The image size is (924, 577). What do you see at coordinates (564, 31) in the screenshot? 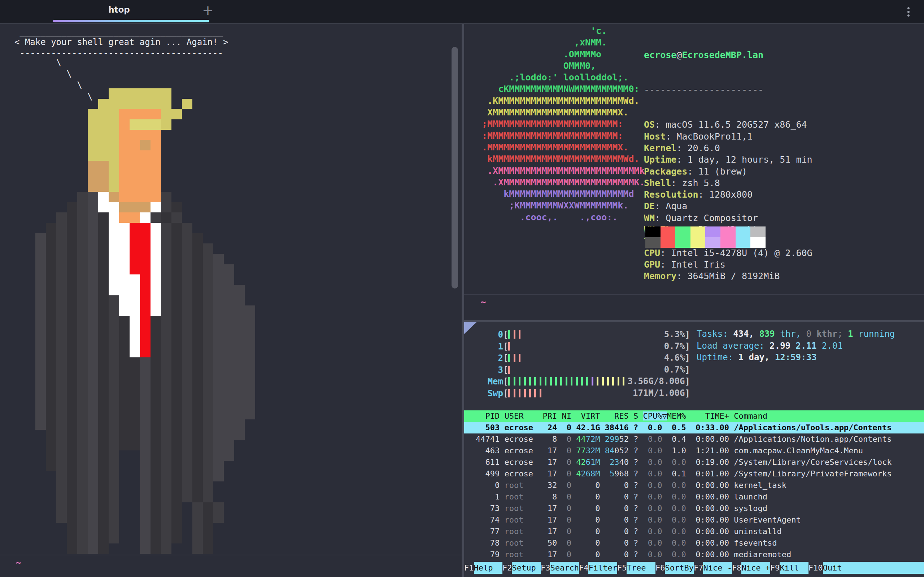
I see `logo-line: 'c.` at bounding box center [564, 31].